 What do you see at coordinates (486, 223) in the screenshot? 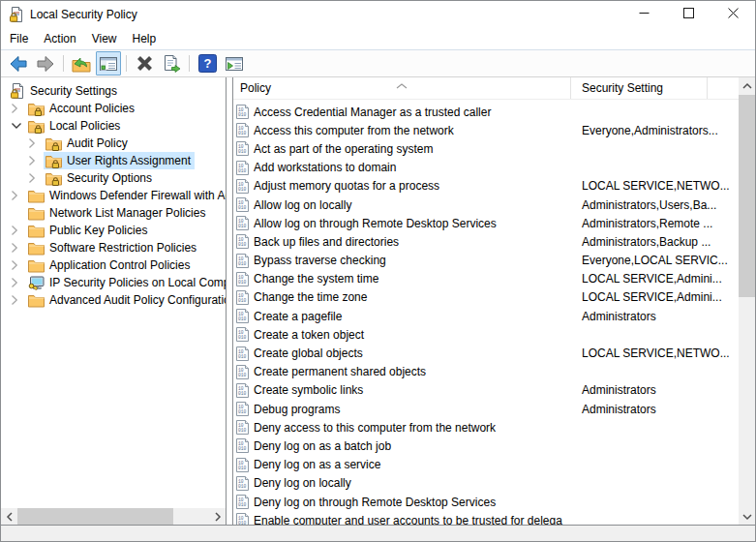
I see `policy-row: 10010Allow log on through Remote Desktop…` at bounding box center [486, 223].